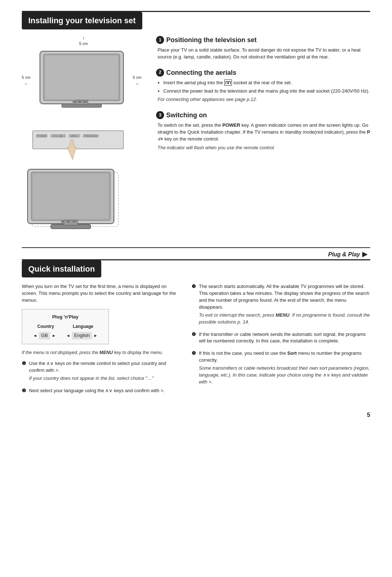  I want to click on tv-diagram-row: 5 cm ↔, so click(83, 81).